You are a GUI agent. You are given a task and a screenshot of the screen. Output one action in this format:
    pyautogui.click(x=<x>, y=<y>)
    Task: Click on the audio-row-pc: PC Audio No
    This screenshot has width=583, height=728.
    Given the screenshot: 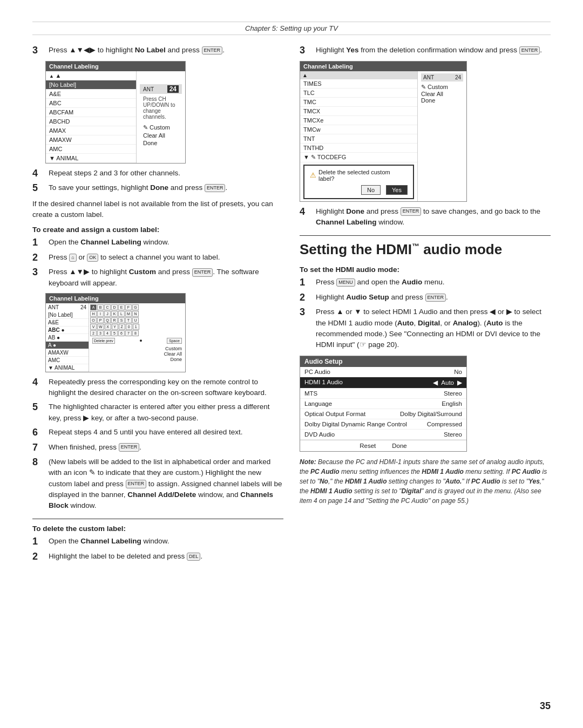 What is the action you would take?
    pyautogui.click(x=383, y=372)
    